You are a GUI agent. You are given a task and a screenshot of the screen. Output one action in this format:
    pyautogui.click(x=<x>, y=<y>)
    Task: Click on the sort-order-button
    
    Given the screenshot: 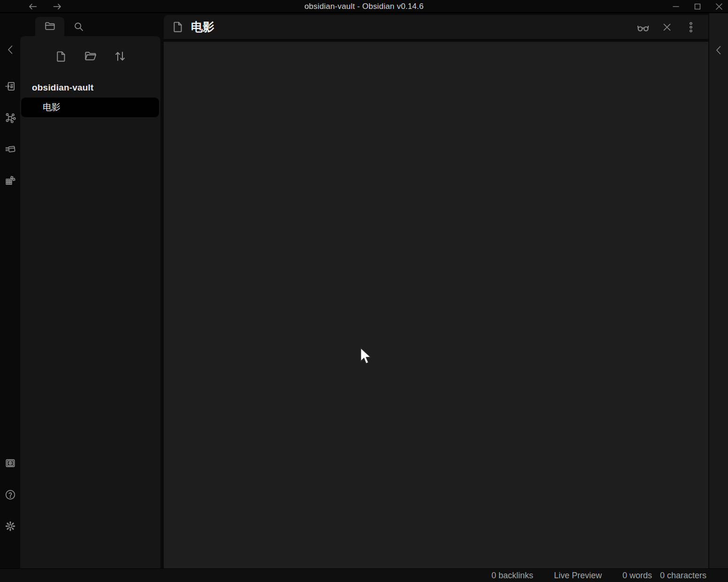 What is the action you would take?
    pyautogui.click(x=120, y=56)
    